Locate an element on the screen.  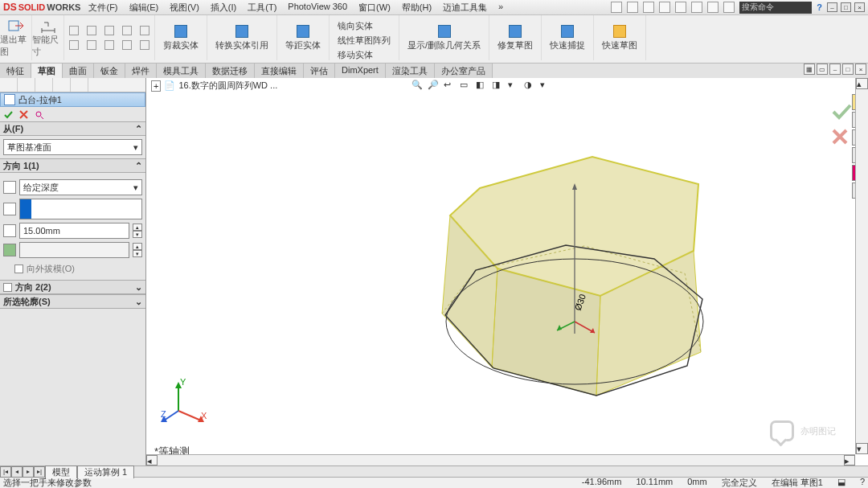
ribbon-convert: 转换实体引用 is located at coordinates (243, 38).